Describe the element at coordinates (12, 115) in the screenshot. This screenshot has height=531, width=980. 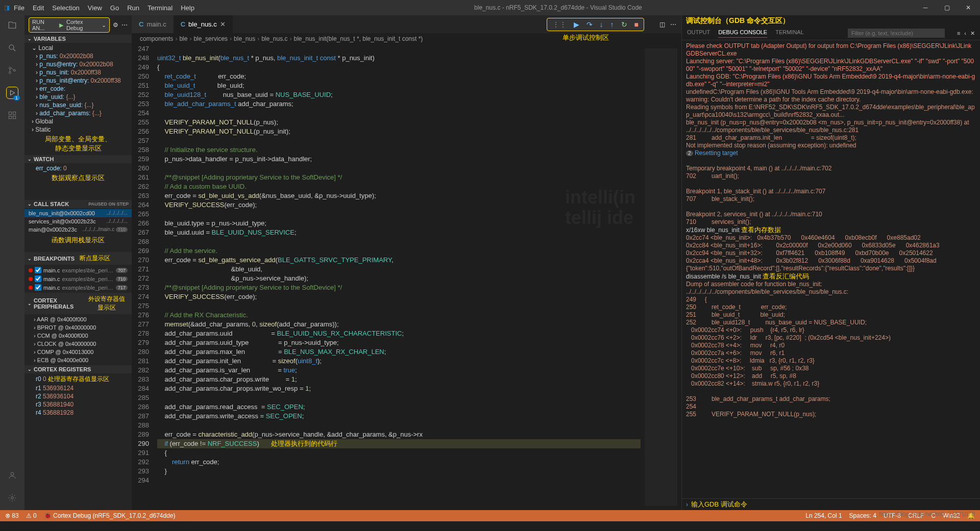
I see `extensions-icon` at that location.